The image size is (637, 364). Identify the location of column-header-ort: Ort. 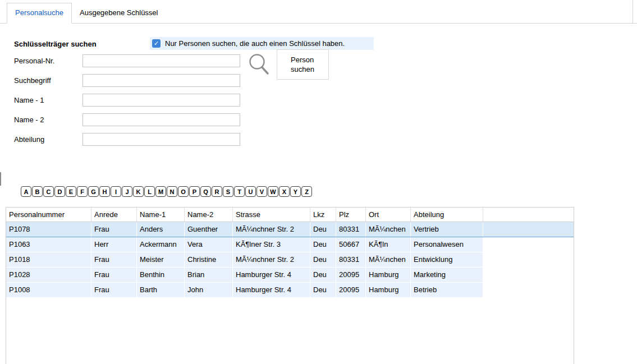
(388, 214).